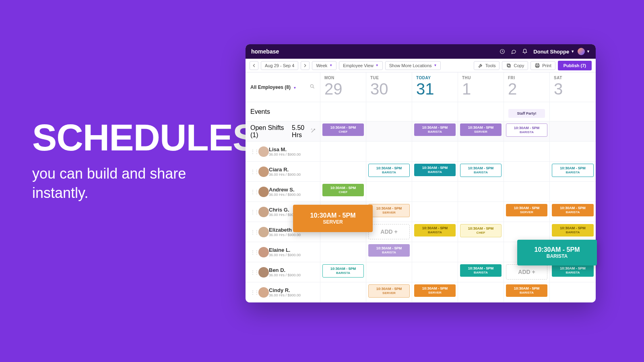 Image resolution: width=644 pixels, height=362 pixels. What do you see at coordinates (554, 51) in the screenshot?
I see `shop-switcher: Donut Shoppe ▼` at bounding box center [554, 51].